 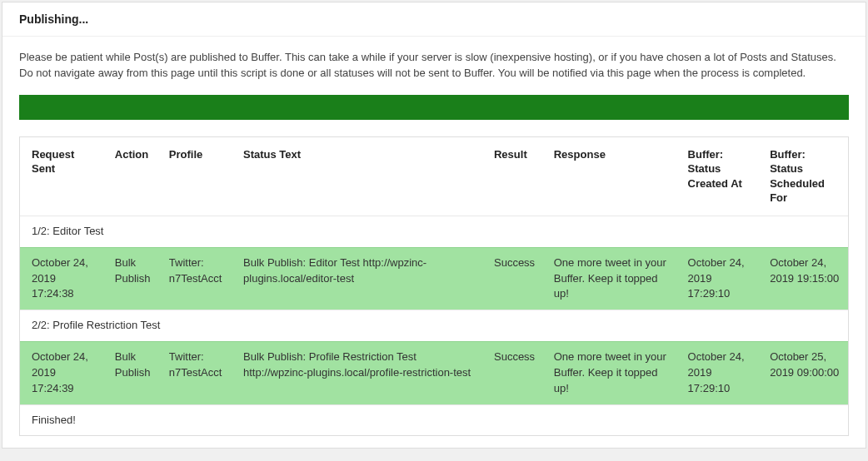 What do you see at coordinates (434, 20) in the screenshot?
I see `panel-title: Publishing...` at bounding box center [434, 20].